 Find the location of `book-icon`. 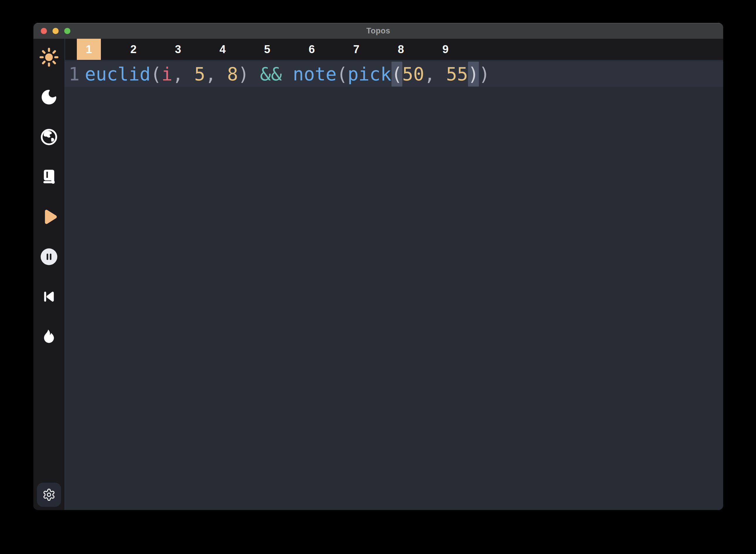

book-icon is located at coordinates (49, 177).